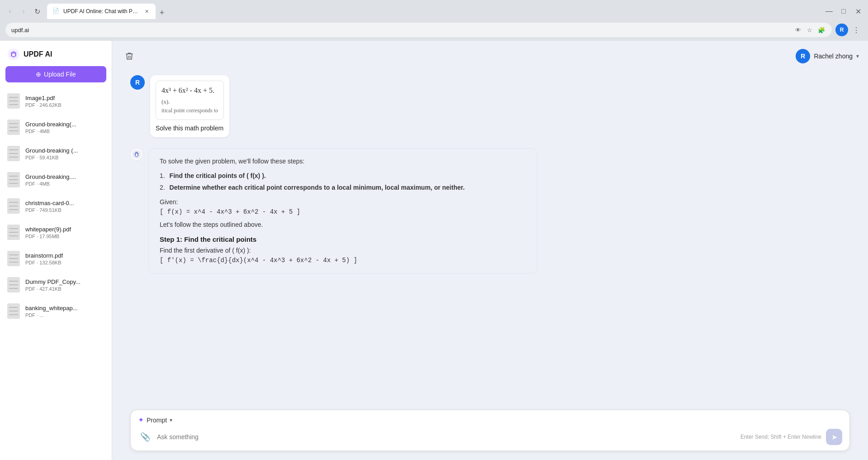 The image size is (868, 460). What do you see at coordinates (849, 30) in the screenshot?
I see `browser-right-icons: R ⋮` at bounding box center [849, 30].